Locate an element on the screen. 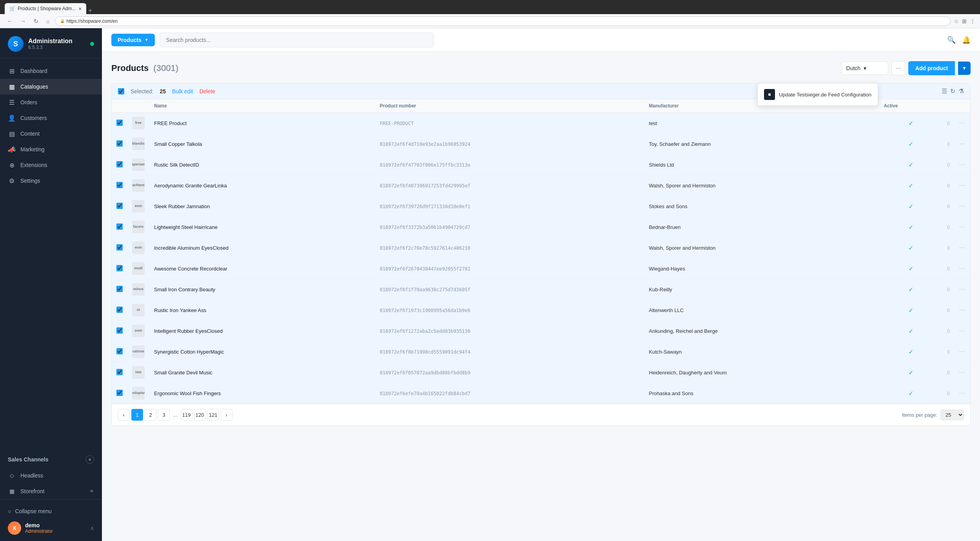  collapse-menu-button: ○ Collapse menu is located at coordinates (51, 511).